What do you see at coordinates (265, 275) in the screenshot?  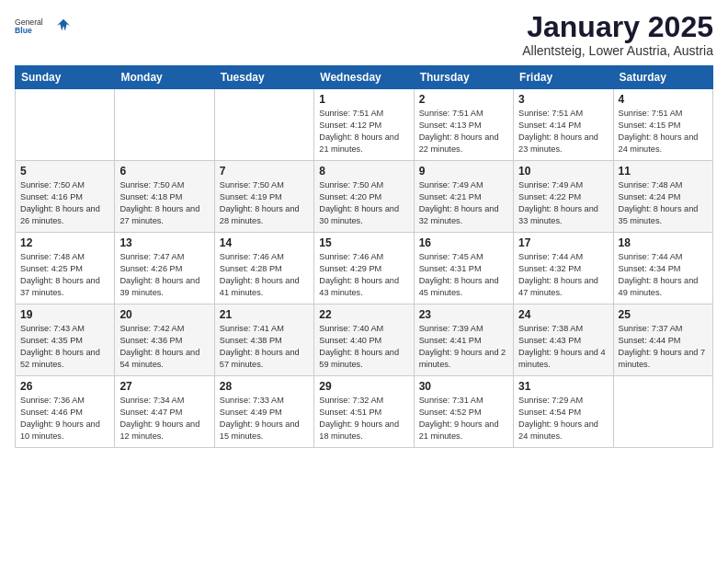 I see `day-content: Sunrise: 7:46 AM Sunset: 4:28 PM Dayligh…` at bounding box center [265, 275].